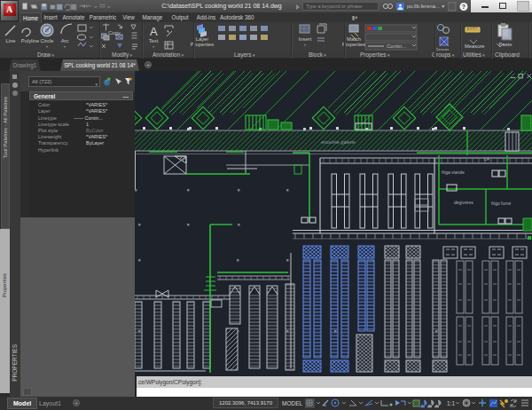  What do you see at coordinates (453, 172) in the screenshot?
I see `svg-text: friga viande` at bounding box center [453, 172].